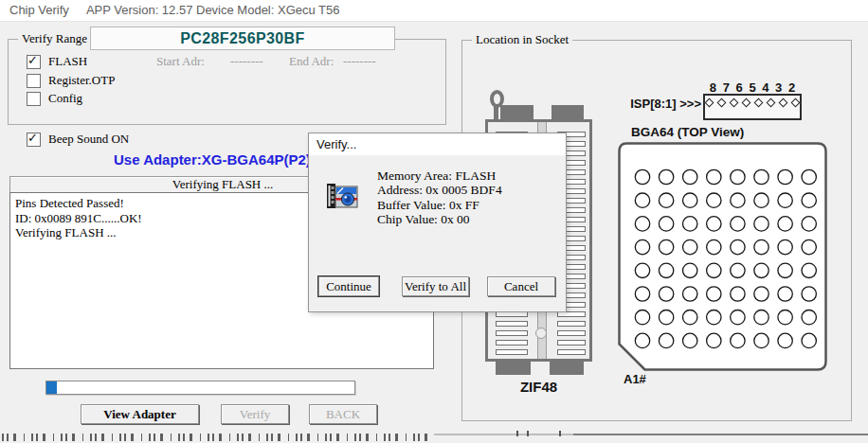  I want to click on register-otp-checkbox-label: Register.OTP, so click(81, 80).